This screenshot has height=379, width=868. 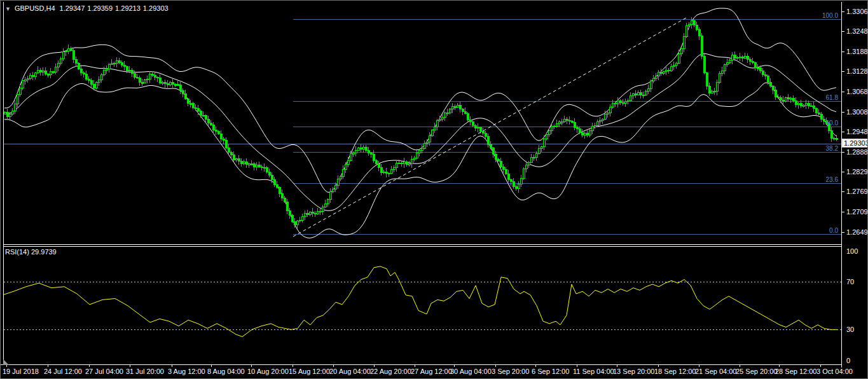 What do you see at coordinates (834, 231) in the screenshot?
I see `fib-level-label: 0.0` at bounding box center [834, 231].